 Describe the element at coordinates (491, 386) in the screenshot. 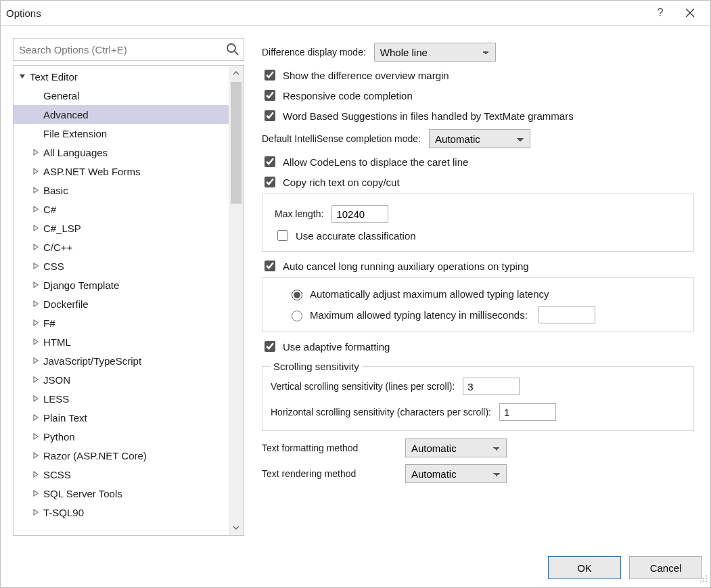

I see `vertical-scroll-input` at that location.